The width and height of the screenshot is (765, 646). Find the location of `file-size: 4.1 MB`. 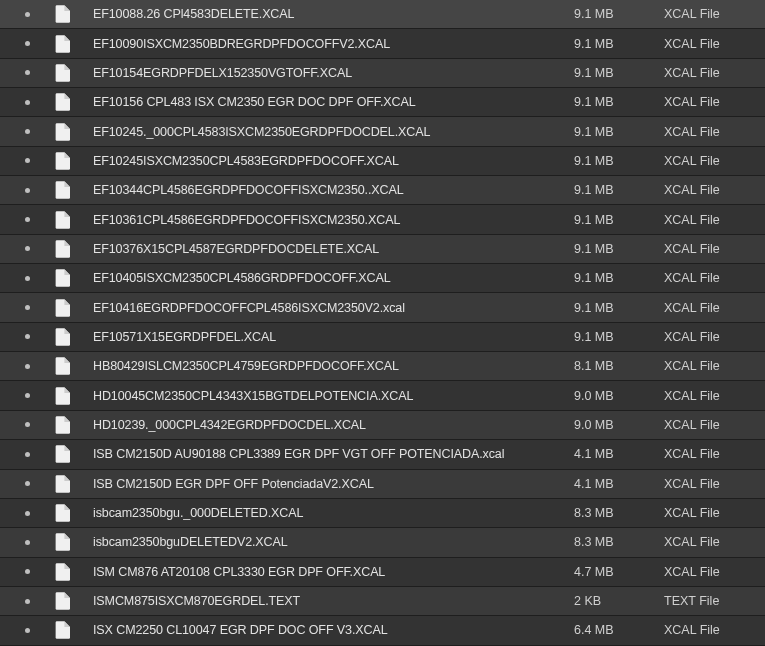

file-size: 4.1 MB is located at coordinates (615, 454).